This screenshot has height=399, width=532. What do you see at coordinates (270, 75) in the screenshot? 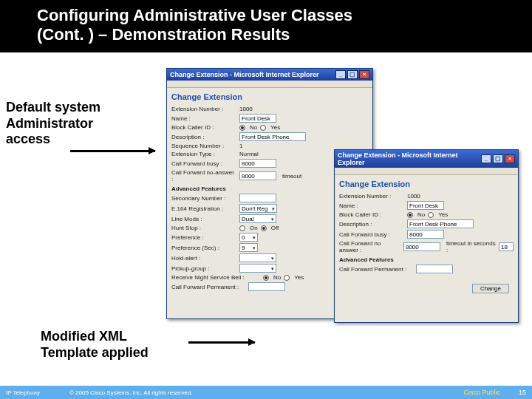
I see `window-a-titlebar: Change Extension - Microsoft Internet Ex…` at bounding box center [270, 75].